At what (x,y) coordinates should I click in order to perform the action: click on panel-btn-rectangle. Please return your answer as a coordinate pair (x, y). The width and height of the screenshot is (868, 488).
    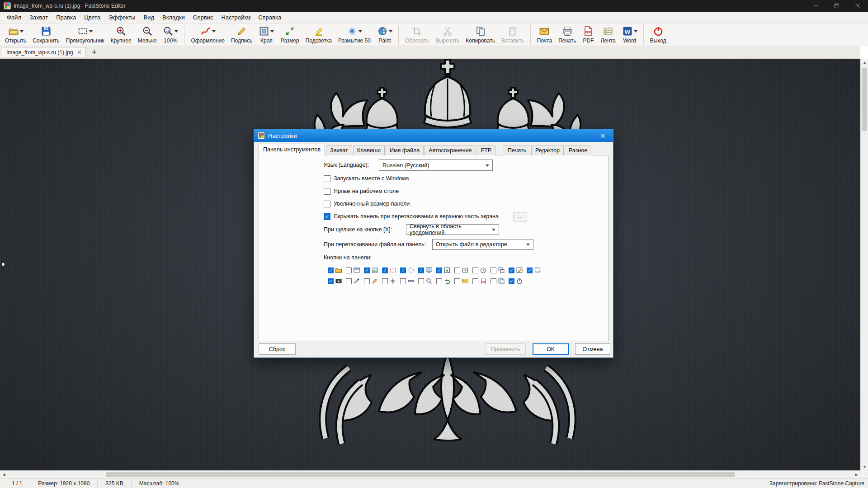
    Looking at the image, I should click on (391, 270).